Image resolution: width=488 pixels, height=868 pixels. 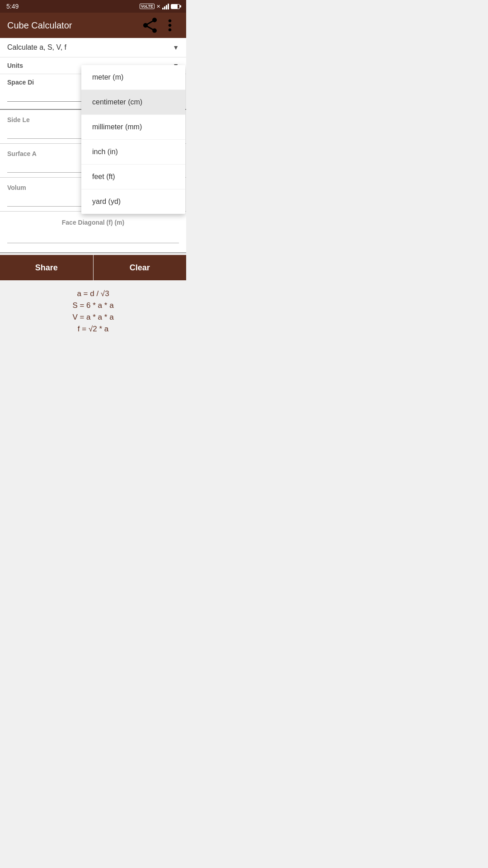 I want to click on unit-option-meter: meter (m), so click(x=133, y=78).